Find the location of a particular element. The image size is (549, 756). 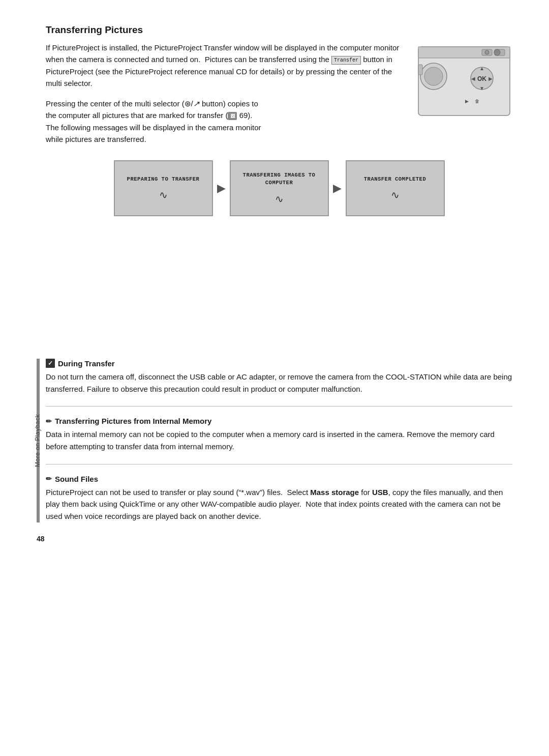

transfer-steps: PREPARING TO TRANSFER ∿ ▶ TRANSFERING IM… is located at coordinates (279, 188).